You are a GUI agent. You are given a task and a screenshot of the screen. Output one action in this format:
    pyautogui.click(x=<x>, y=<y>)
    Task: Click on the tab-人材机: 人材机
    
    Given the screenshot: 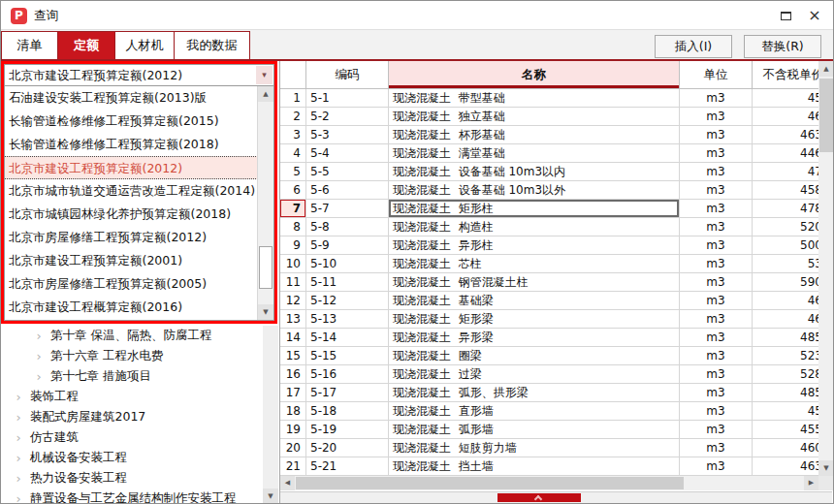 What is the action you would take?
    pyautogui.click(x=144, y=45)
    